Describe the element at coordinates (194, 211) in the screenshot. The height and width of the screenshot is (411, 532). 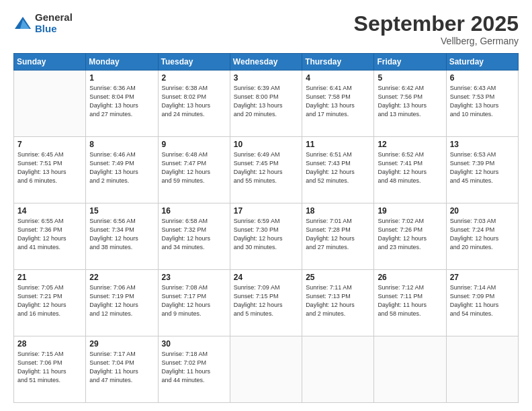
I see `day-number: 16` at that location.